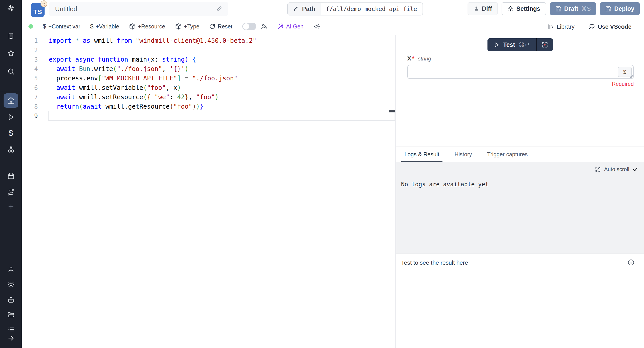 The image size is (644, 348). What do you see at coordinates (11, 150) in the screenshot?
I see `cubes-icon` at bounding box center [11, 150].